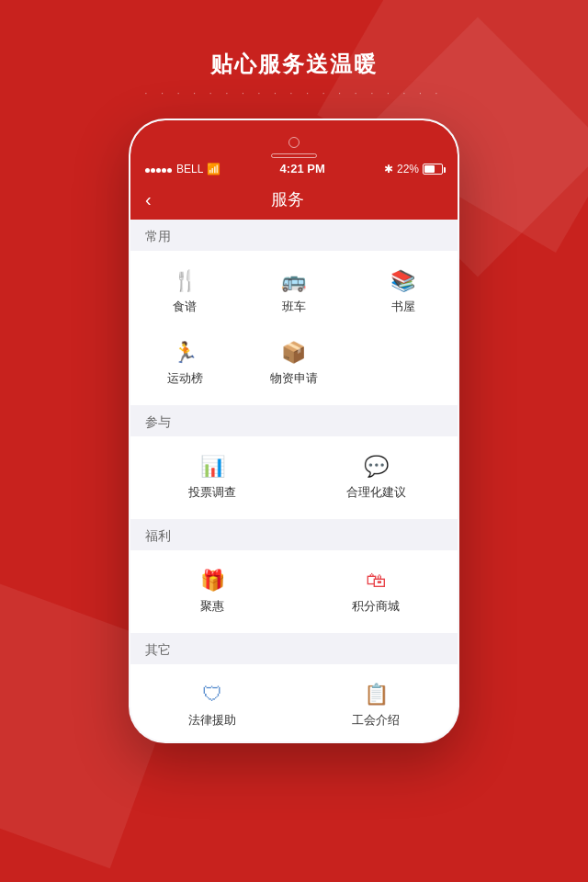 This screenshot has width=588, height=882. What do you see at coordinates (402, 292) in the screenshot?
I see `menu-item-0-2: 📚书屋` at bounding box center [402, 292].